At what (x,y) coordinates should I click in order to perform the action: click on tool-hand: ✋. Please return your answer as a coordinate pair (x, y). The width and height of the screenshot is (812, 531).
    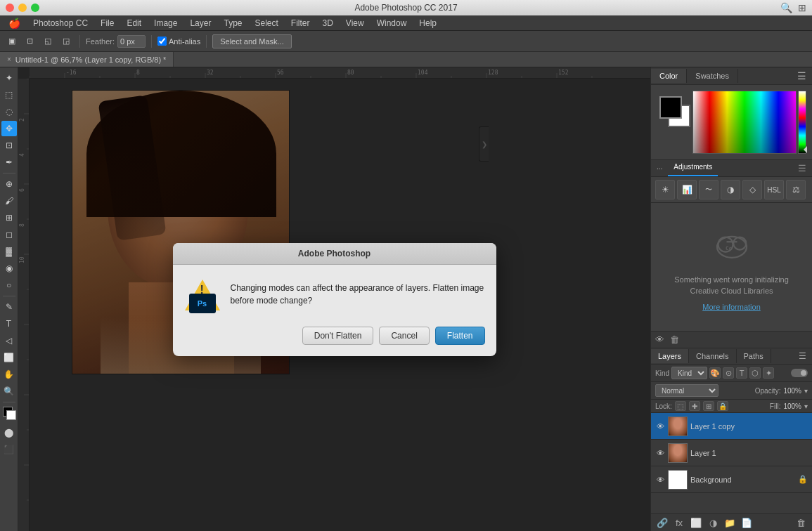
    Looking at the image, I should click on (9, 374).